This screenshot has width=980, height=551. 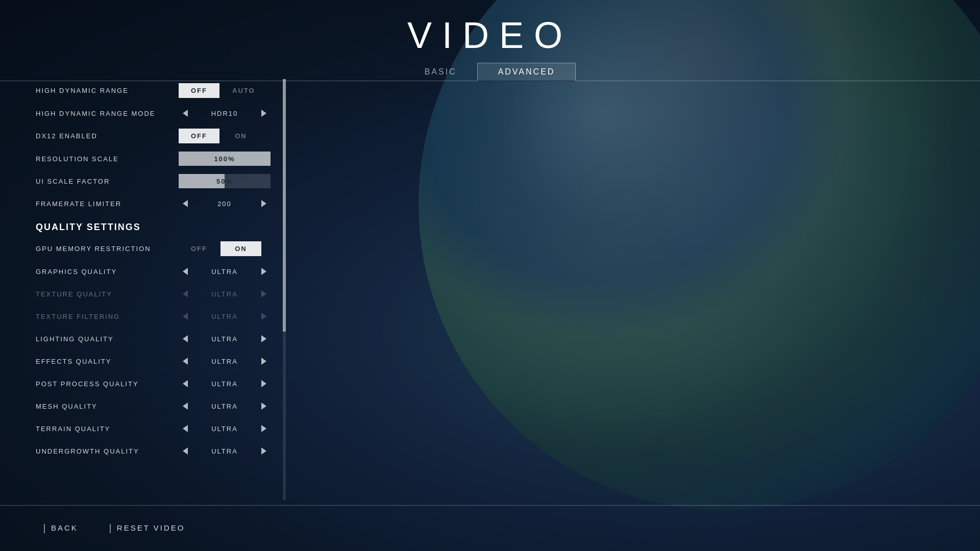 What do you see at coordinates (264, 406) in the screenshot?
I see `arrow-right-mesh` at bounding box center [264, 406].